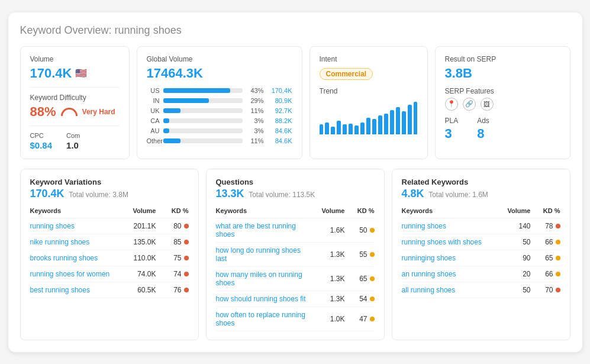 This screenshot has height=364, width=590. What do you see at coordinates (295, 231) in the screenshot?
I see `table-row: what are the best running shoes 1.6K 50` at bounding box center [295, 231].